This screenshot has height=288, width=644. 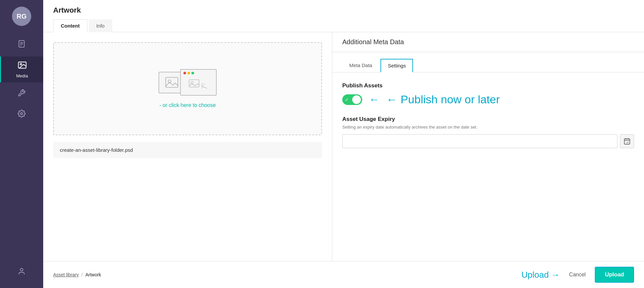 I want to click on expiry-desc: Setting an expiry date automatically arc…, so click(x=488, y=127).